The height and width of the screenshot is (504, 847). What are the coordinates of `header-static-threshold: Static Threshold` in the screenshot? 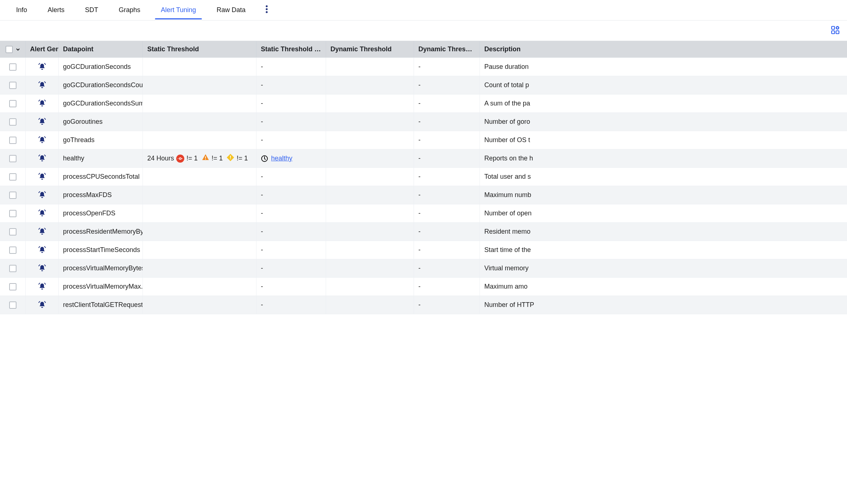 It's located at (200, 49).